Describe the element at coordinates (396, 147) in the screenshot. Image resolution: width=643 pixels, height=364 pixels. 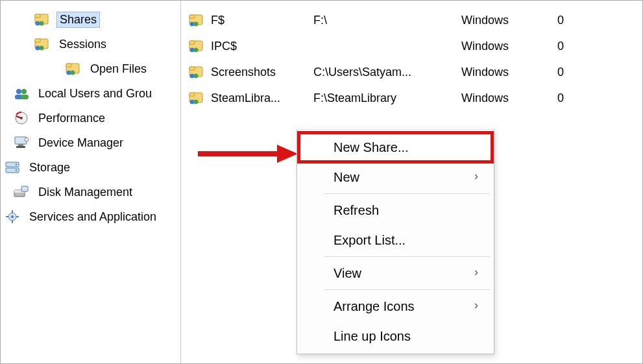
I see `menu-new-share: New Share...` at that location.